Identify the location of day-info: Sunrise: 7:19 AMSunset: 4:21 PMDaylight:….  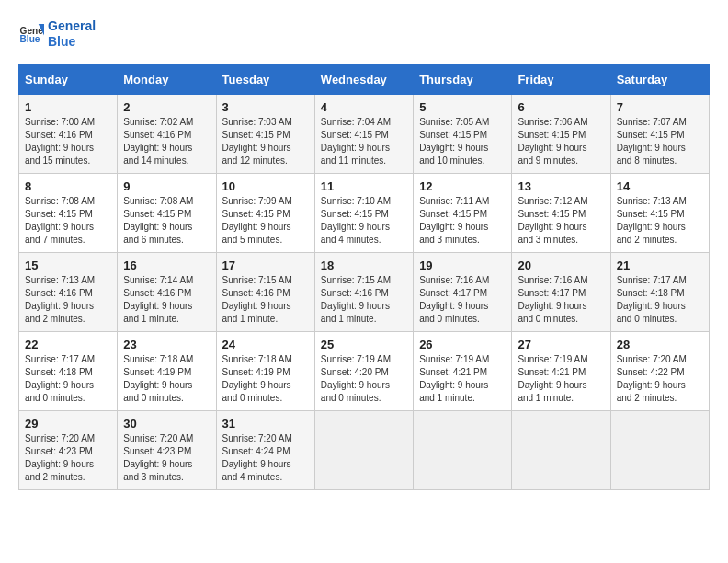
(462, 379).